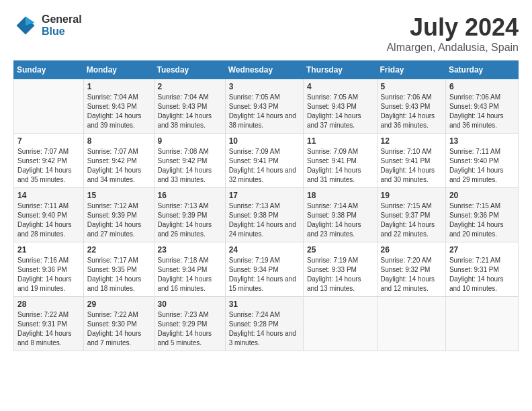 The height and width of the screenshot is (411, 532). I want to click on day-number: 10, so click(265, 141).